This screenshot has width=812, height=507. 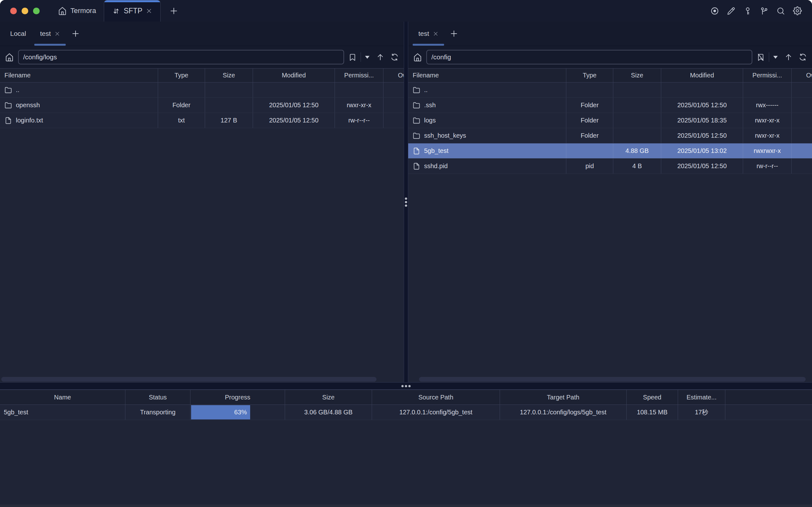 What do you see at coordinates (781, 11) in the screenshot?
I see `search-icon` at bounding box center [781, 11].